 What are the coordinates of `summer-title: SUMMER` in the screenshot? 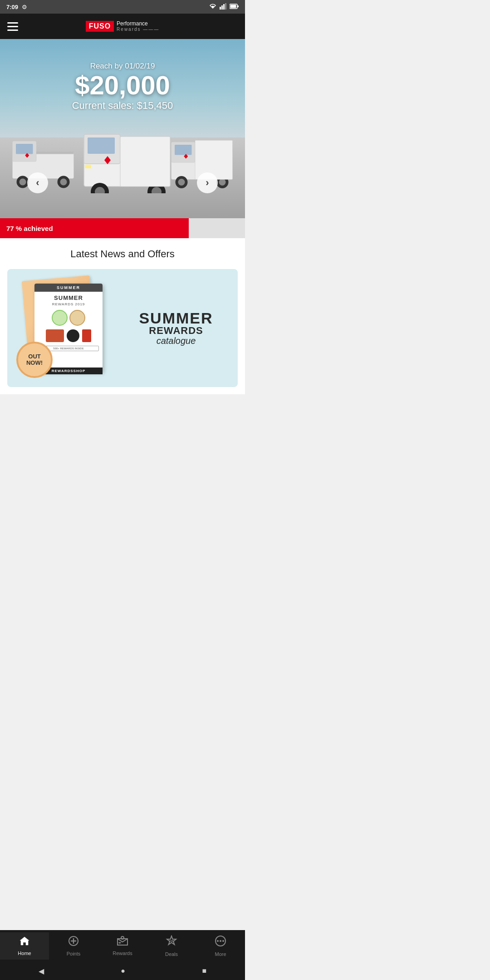 It's located at (176, 318).